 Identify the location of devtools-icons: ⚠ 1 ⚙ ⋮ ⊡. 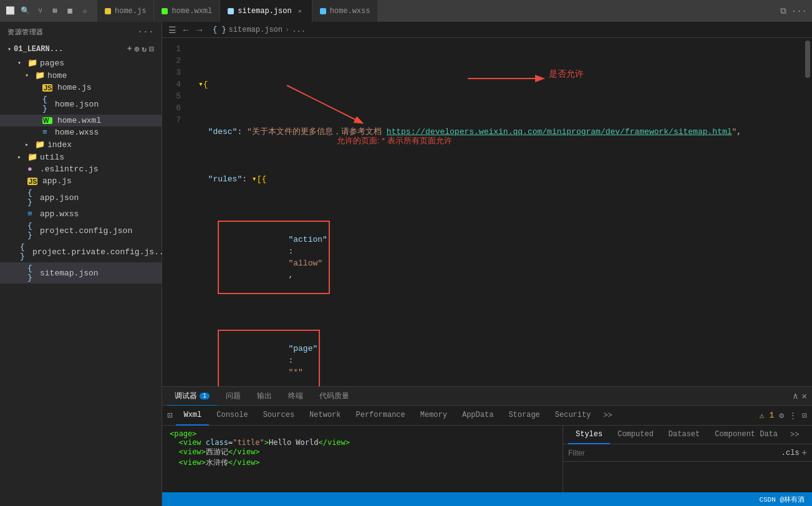
(783, 416).